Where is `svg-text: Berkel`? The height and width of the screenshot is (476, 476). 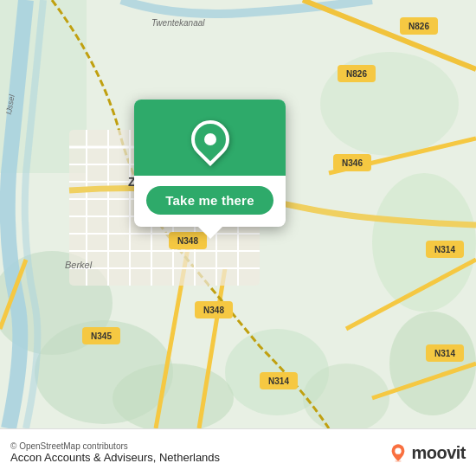
svg-text: Berkel is located at coordinates (79, 265).